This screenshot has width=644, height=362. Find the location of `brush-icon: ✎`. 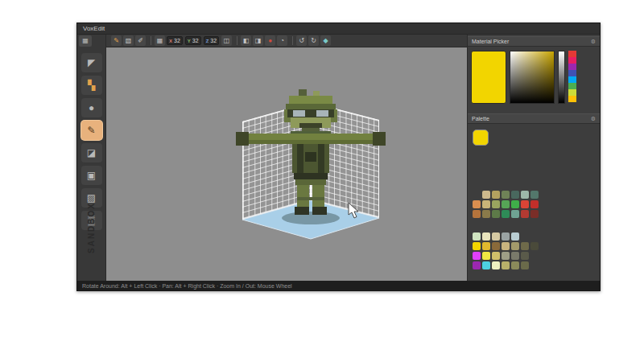

brush-icon: ✎ is located at coordinates (116, 40).